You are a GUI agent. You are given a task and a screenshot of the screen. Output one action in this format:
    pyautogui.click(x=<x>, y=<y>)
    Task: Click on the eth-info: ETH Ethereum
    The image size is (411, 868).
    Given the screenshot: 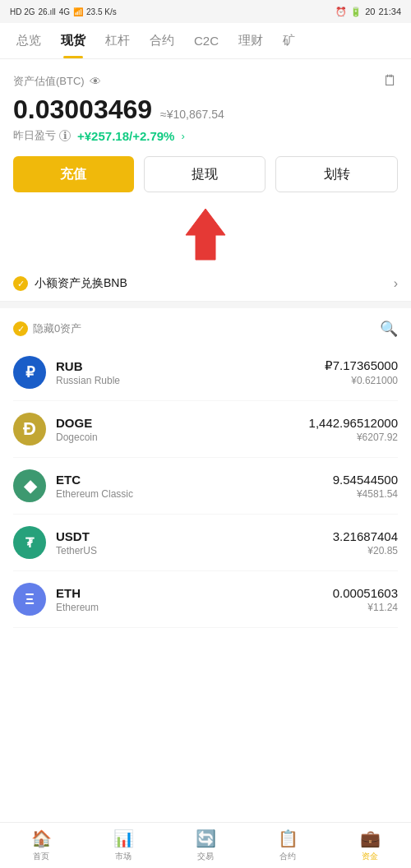 What is the action you would take?
    pyautogui.click(x=194, y=600)
    